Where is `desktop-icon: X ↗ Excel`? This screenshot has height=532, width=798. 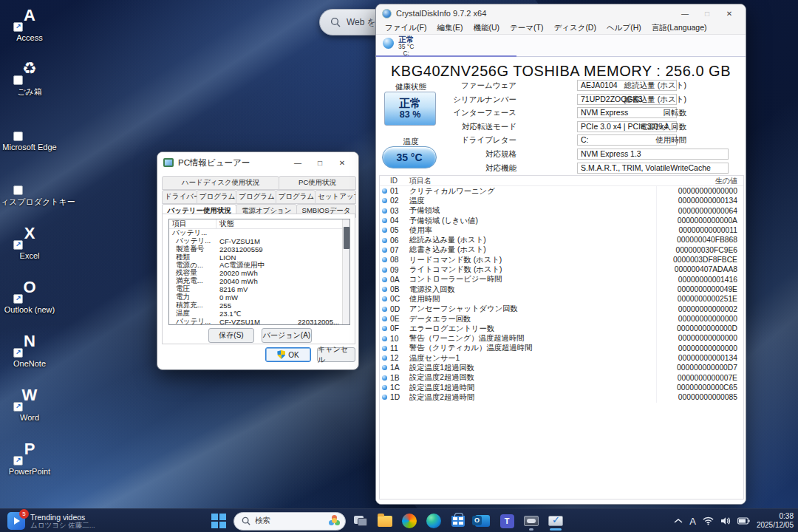
desktop-icon: X ↗ Excel is located at coordinates (30, 239).